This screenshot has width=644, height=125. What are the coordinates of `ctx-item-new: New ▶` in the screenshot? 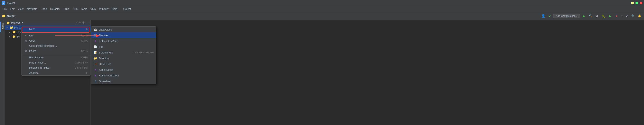 It's located at (56, 29).